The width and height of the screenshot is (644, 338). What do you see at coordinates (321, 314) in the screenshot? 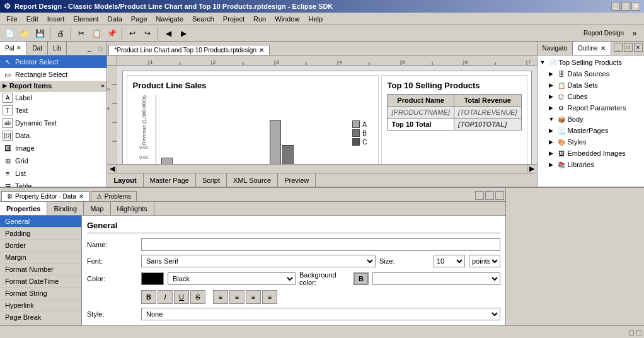
I see `style-select: None` at bounding box center [321, 314].